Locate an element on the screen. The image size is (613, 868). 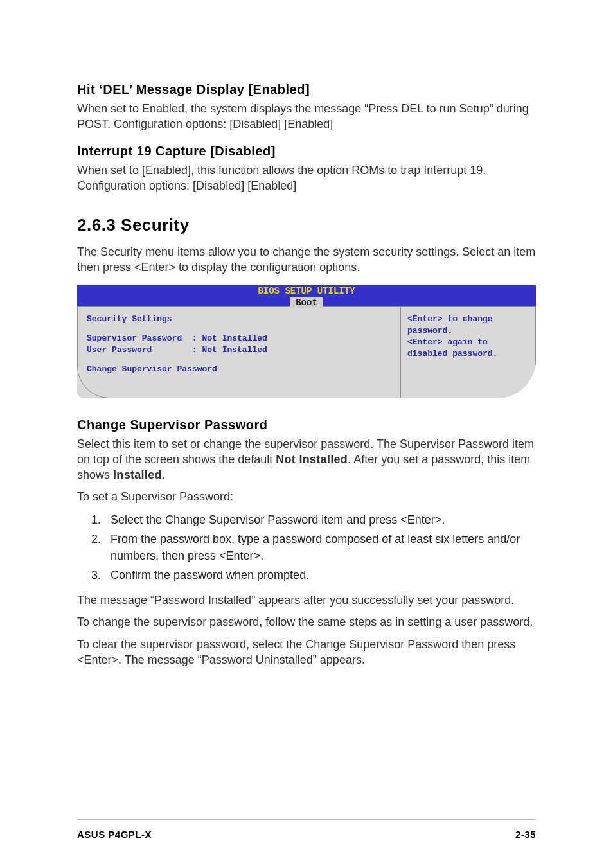
bios-screenshot: BIOS SETUP UTILITY Boot Security Setting… is located at coordinates (306, 342).